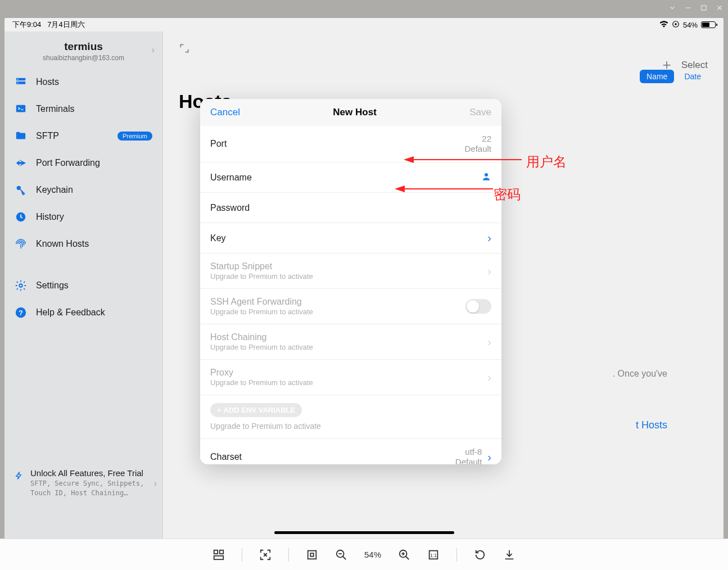 The height and width of the screenshot is (570, 728). Describe the element at coordinates (351, 271) in the screenshot. I see `row-startup-snippet: Startup Snippet Upgrade to Premium to ac…` at that location.